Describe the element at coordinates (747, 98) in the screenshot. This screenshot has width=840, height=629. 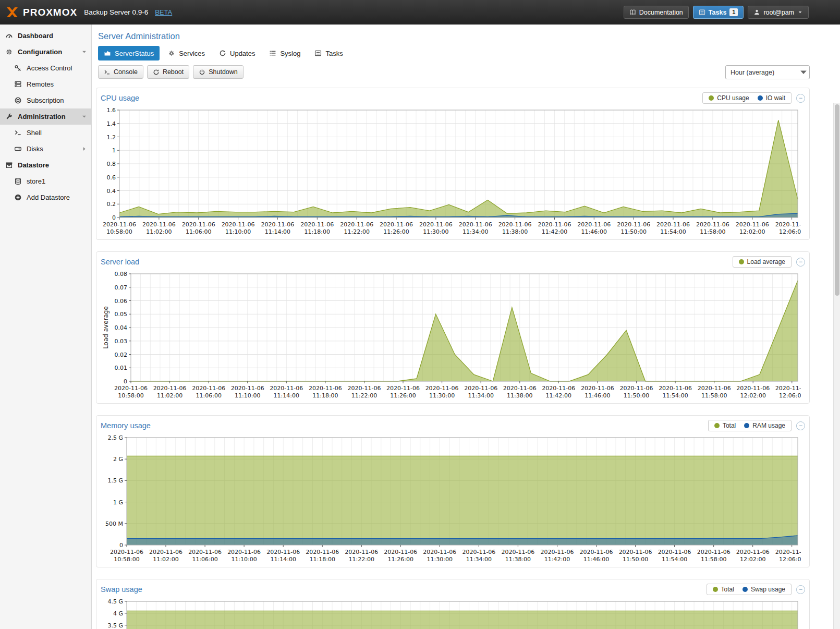
I see `chart-legend: CPU usage IO wait` at that location.